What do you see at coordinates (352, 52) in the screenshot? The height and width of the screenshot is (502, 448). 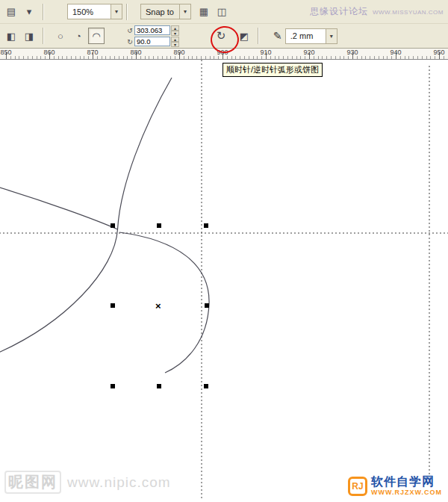 I see `ruler-label: 930` at bounding box center [352, 52].